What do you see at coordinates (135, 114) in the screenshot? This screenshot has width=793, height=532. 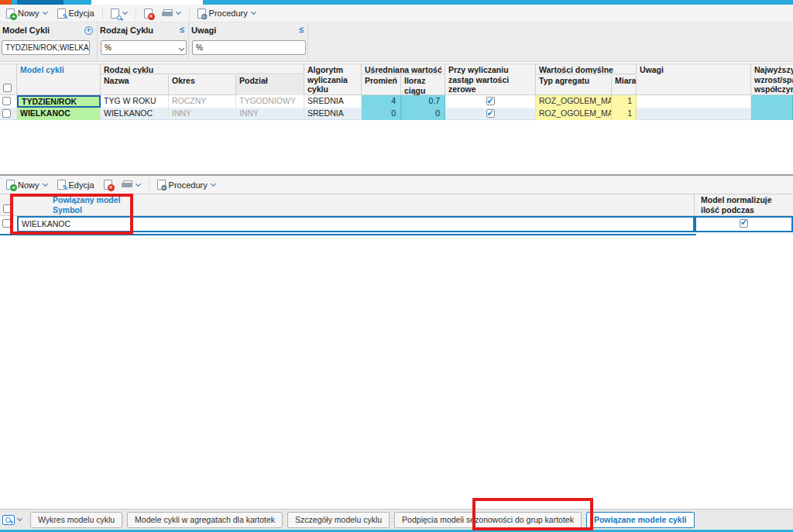 I see `cell-nazwa: WIELKANOC` at bounding box center [135, 114].